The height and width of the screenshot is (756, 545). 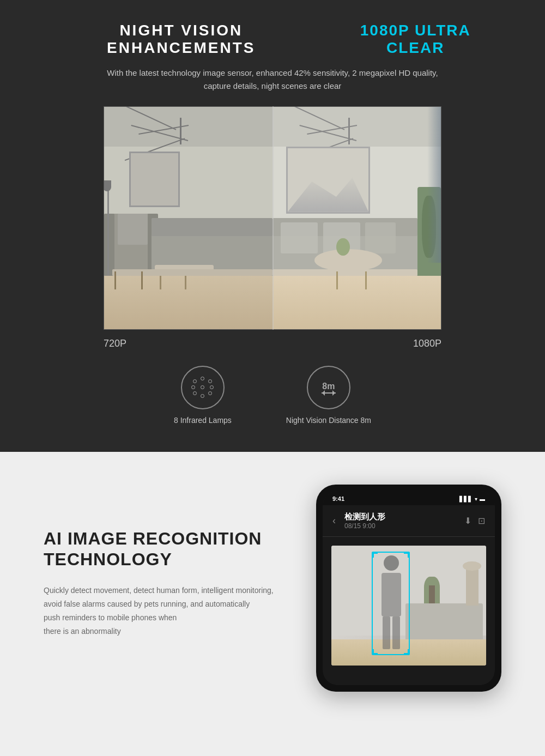 I want to click on detection-corner-tl, so click(x=375, y=555).